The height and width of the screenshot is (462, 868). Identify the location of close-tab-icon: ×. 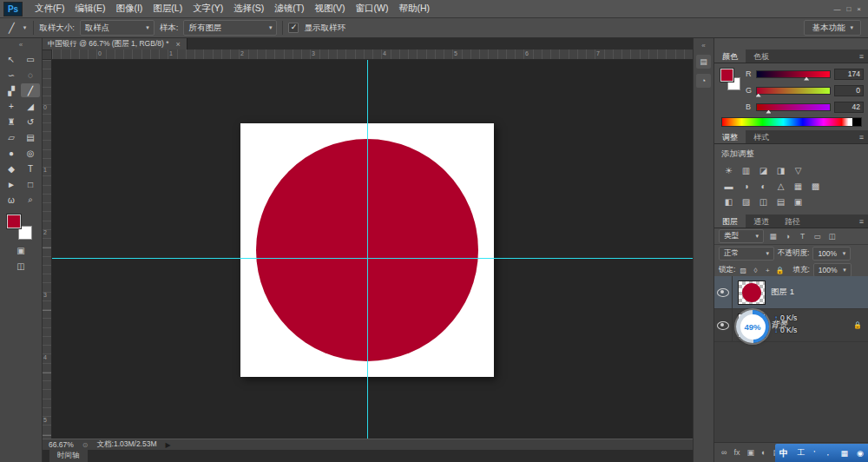
(177, 44).